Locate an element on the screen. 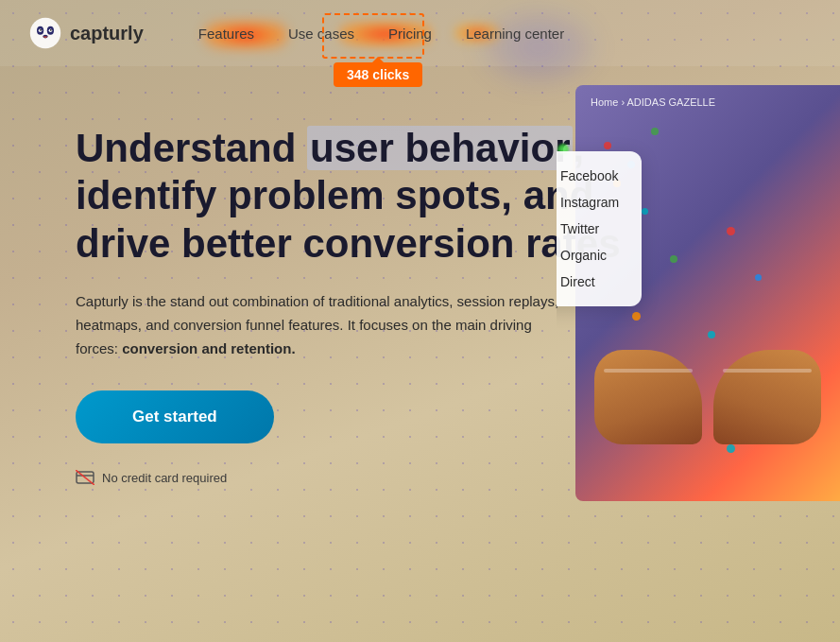 This screenshot has height=642, width=840. clicks-tooltip: 348 clicks is located at coordinates (378, 75).